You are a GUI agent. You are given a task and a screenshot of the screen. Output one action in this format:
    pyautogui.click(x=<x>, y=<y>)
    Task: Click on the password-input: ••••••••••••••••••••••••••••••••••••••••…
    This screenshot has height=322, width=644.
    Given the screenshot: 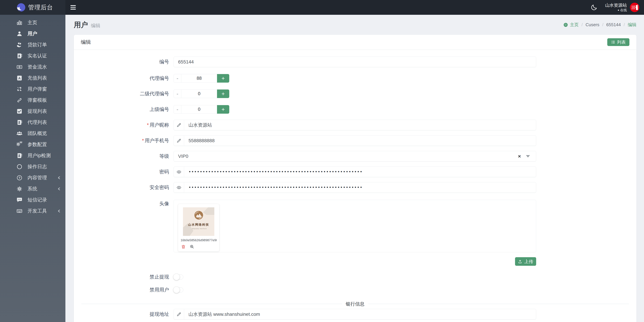 What is the action you would take?
    pyautogui.click(x=355, y=172)
    